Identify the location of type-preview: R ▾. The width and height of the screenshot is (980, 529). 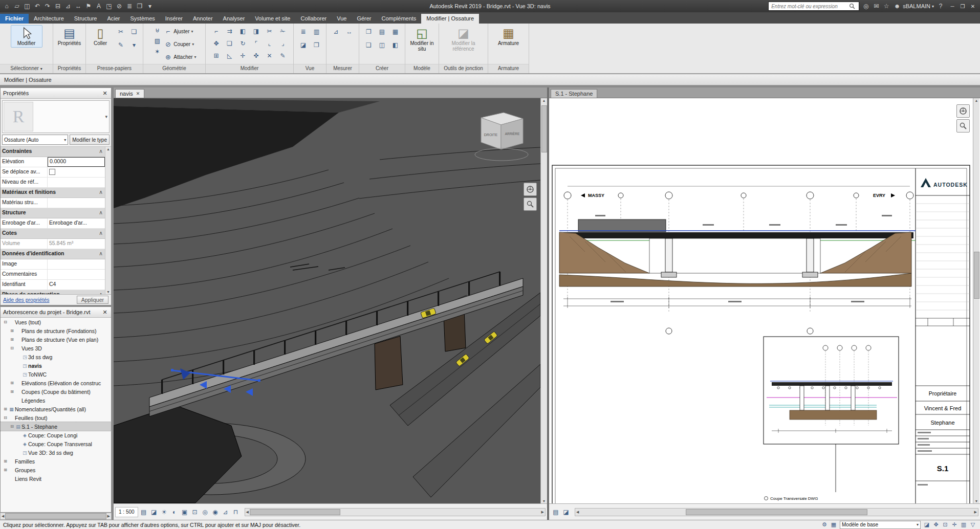
(56, 117).